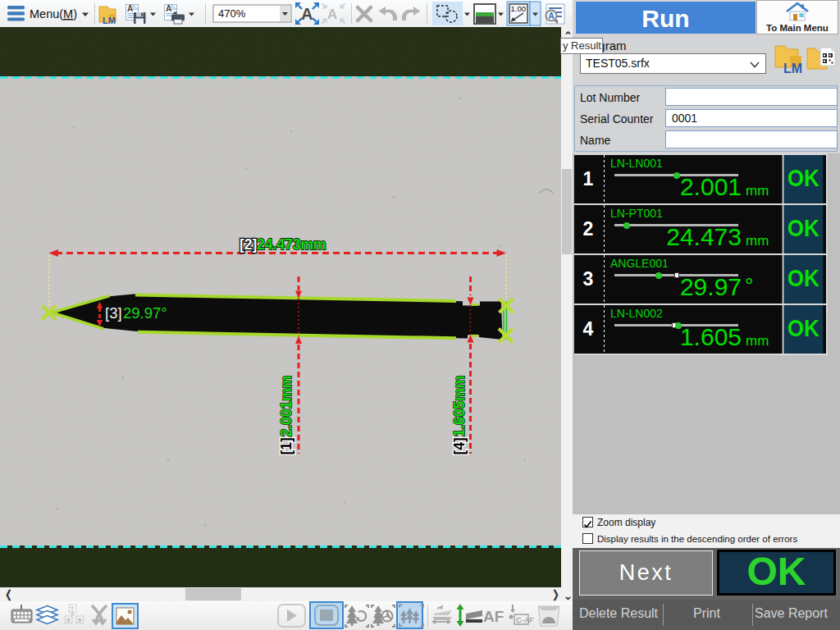 The width and height of the screenshot is (840, 630). Describe the element at coordinates (113, 313) in the screenshot. I see `svg-text: [3]` at that location.